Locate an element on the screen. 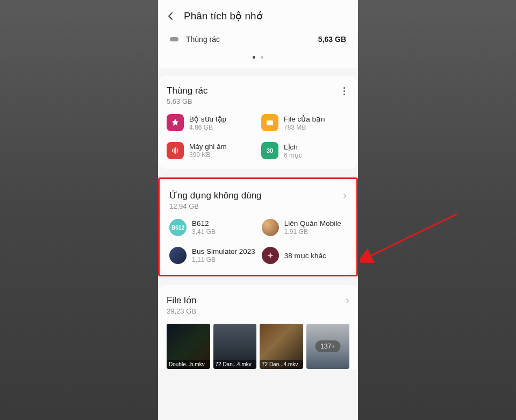 This screenshot has width=516, height=420. page-indicator is located at coordinates (258, 58).